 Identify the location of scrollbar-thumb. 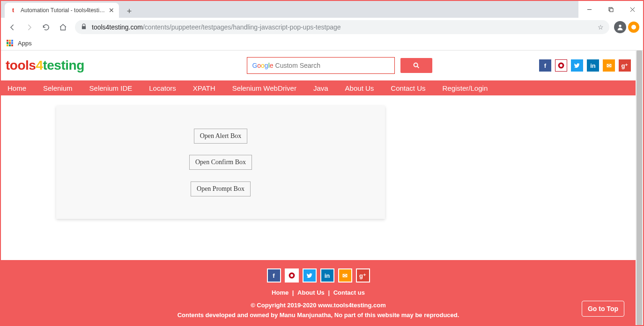
(639, 188).